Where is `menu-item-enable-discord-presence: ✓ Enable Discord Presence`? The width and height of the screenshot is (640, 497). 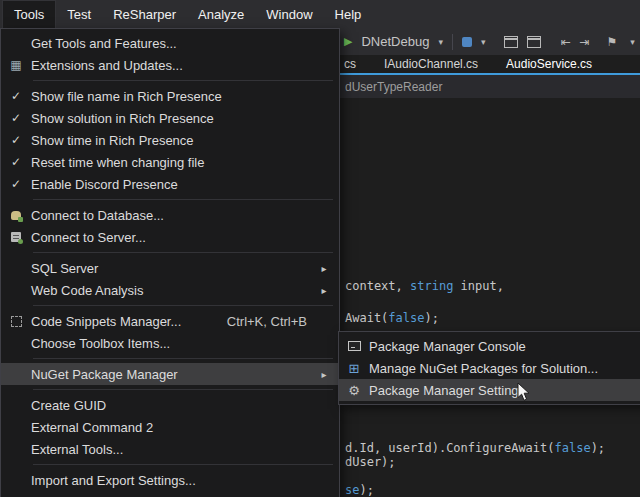 menu-item-enable-discord-presence: ✓ Enable Discord Presence is located at coordinates (170, 184).